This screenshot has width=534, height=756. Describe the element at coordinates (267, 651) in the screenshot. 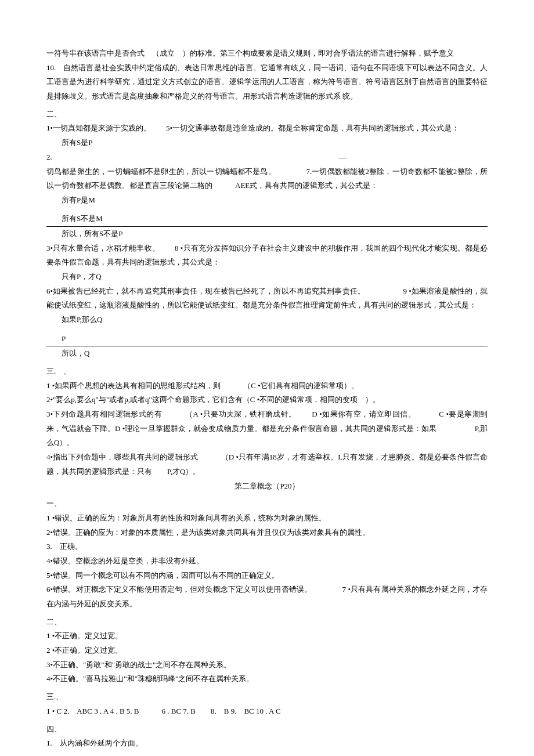

I see `chapter2-2-item2: 2 •不正确。定义过宽。` at that location.